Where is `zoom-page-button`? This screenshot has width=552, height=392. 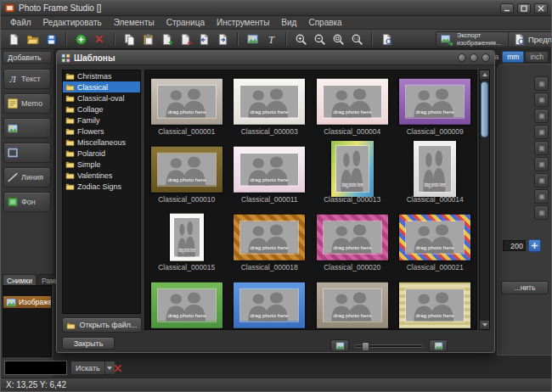
zoom-page-button is located at coordinates (338, 39).